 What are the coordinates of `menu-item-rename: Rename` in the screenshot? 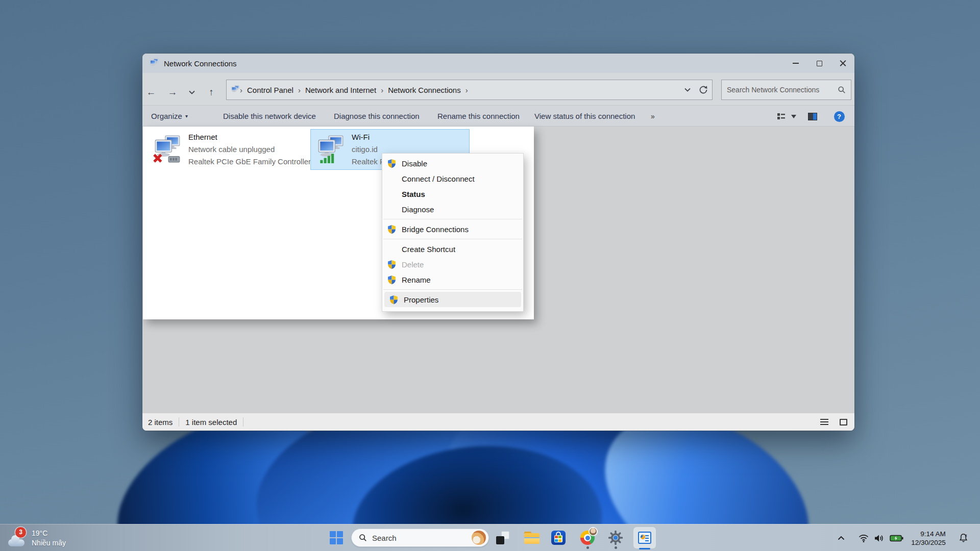 It's located at (453, 280).